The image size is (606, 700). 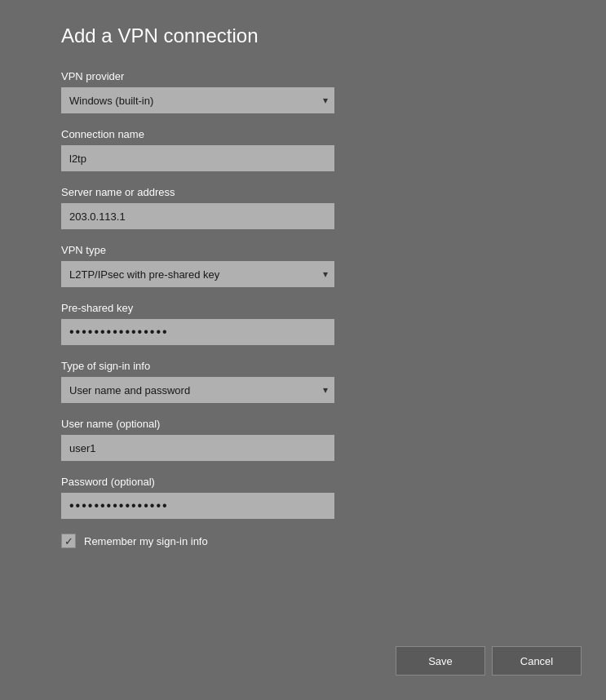 I want to click on remember-checkbox: ✓, so click(x=69, y=541).